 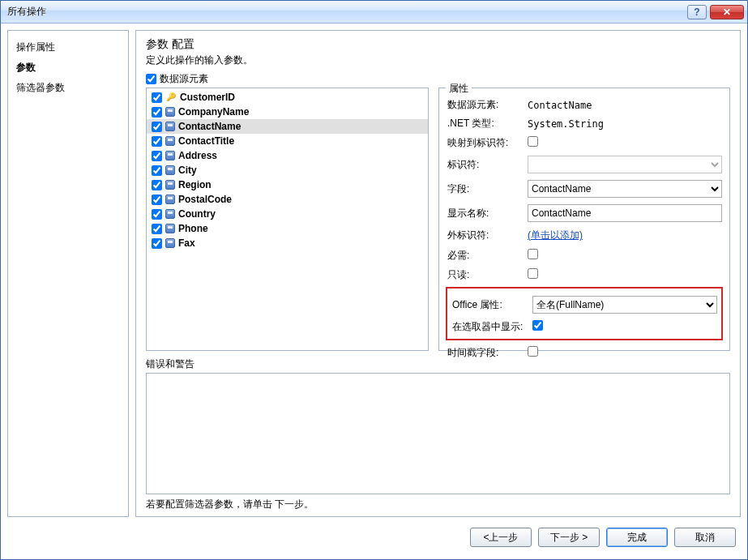 I want to click on datasource-checkbox, so click(x=151, y=79).